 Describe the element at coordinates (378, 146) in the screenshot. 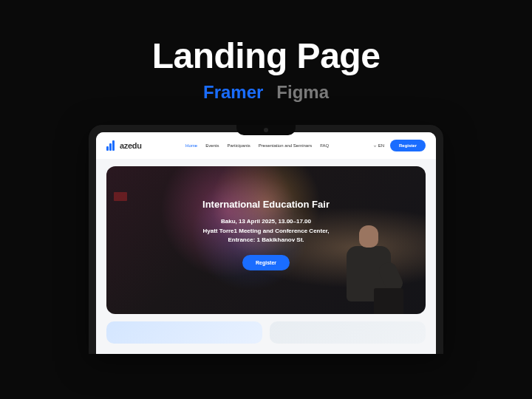

I see `lang-selector: EN` at that location.